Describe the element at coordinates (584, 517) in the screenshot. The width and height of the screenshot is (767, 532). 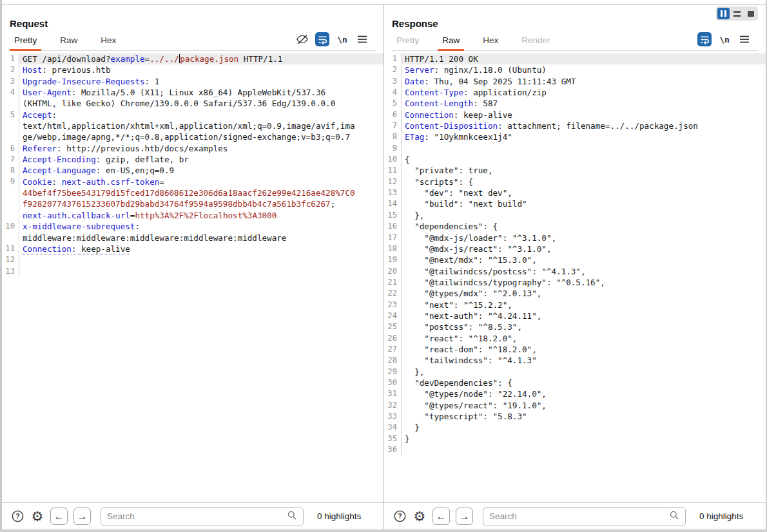
I see `response-search-box` at that location.